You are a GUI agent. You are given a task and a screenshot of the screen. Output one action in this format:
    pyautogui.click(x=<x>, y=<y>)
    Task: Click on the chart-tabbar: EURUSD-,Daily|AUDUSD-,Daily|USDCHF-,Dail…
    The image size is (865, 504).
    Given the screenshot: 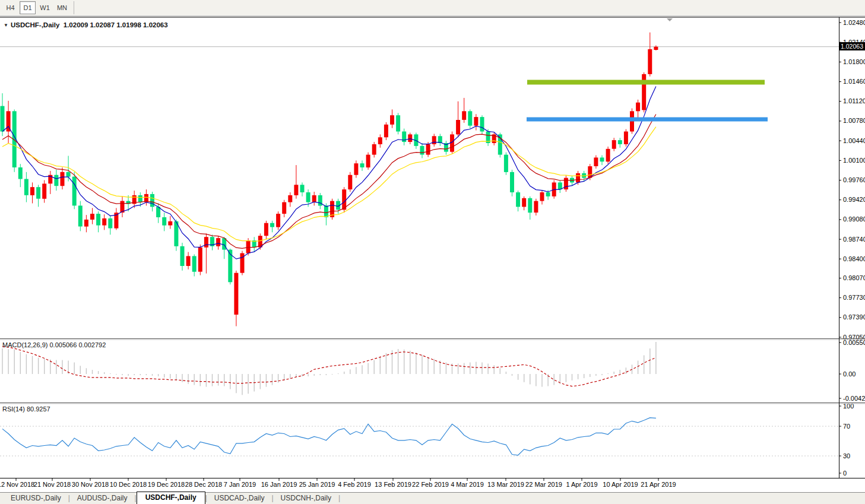 What is the action you would take?
    pyautogui.click(x=432, y=498)
    